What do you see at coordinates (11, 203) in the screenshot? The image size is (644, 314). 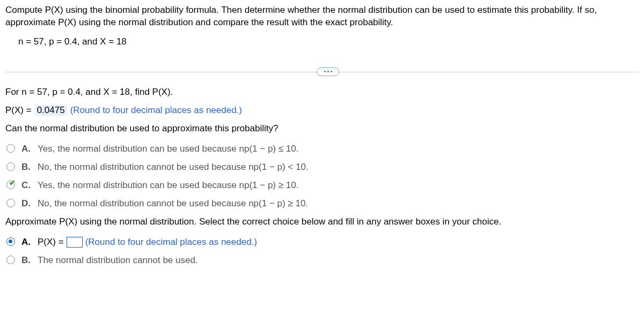 I see `q2-radio-d` at bounding box center [11, 203].